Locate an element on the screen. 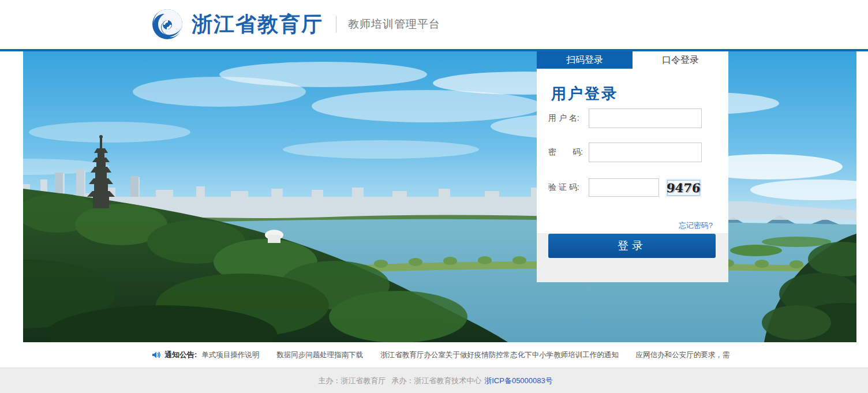  page-footer: 主办：浙江省教育厅 承办：浙江省教育技术中心 浙ICP备05000083号 is located at coordinates (434, 380).